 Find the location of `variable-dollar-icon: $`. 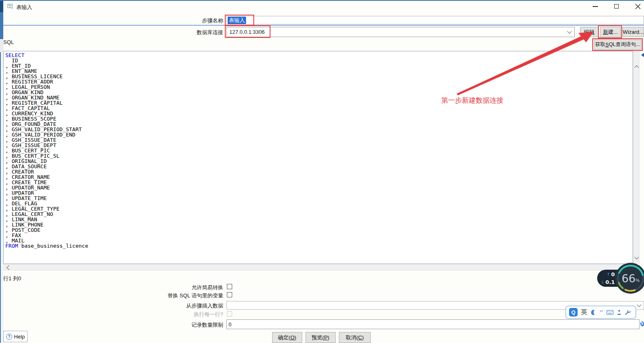

variable-dollar-icon: $ is located at coordinates (642, 324).